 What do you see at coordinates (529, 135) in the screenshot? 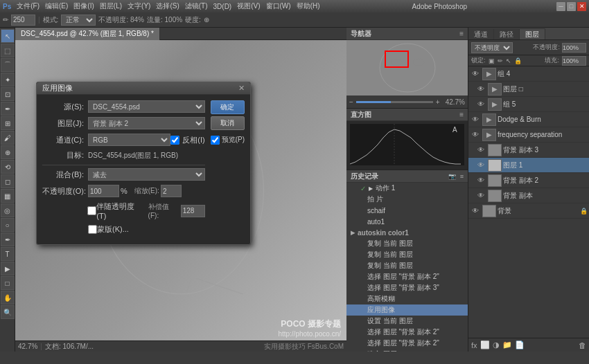
I see `layer-freq-sep: 👁 ▶ frequency separation` at bounding box center [529, 135].